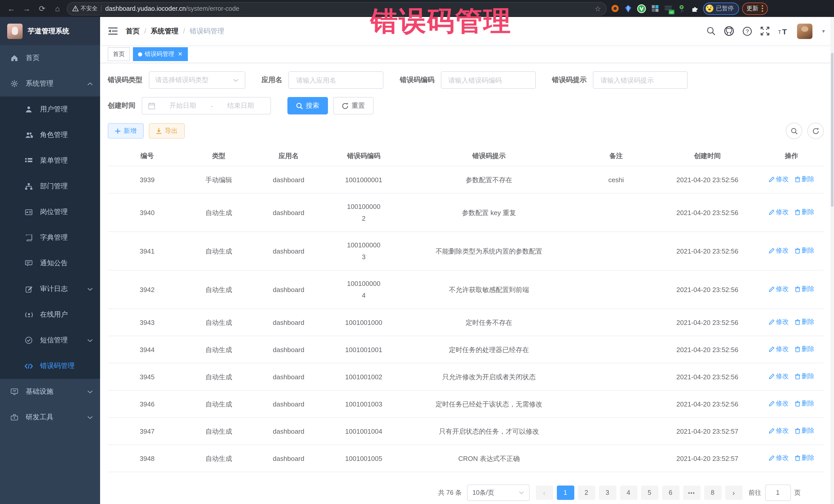  What do you see at coordinates (628, 493) in the screenshot?
I see `page-button: 4` at bounding box center [628, 493].